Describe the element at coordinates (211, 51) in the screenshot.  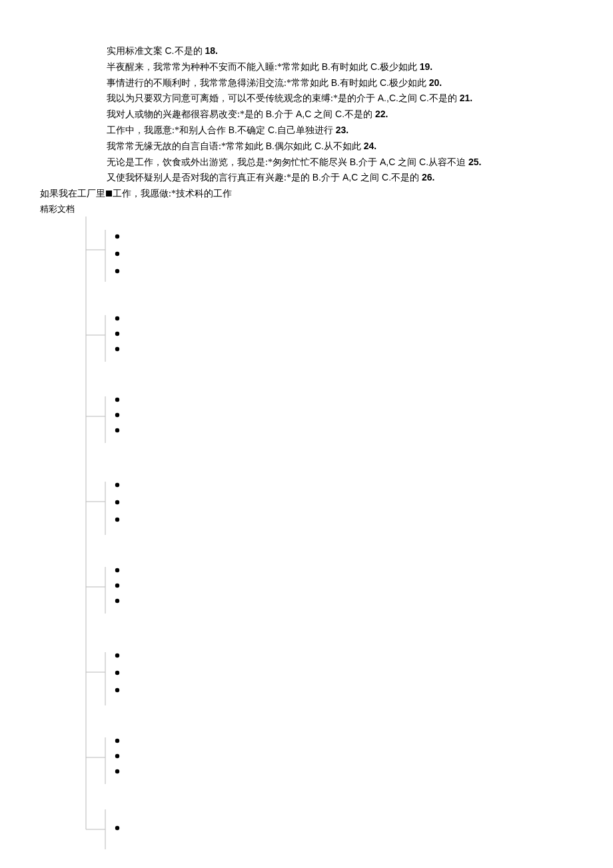
I see `title-num: 18.` at that location.